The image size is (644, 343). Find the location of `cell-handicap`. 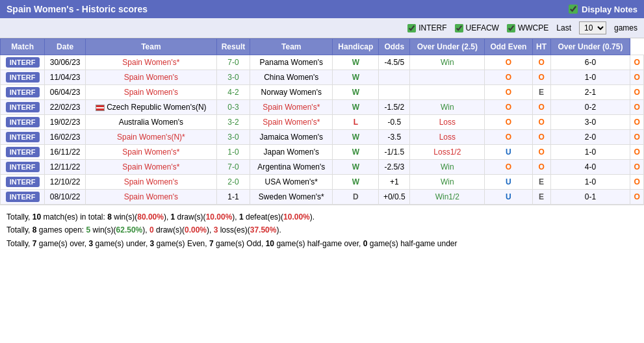

cell-handicap is located at coordinates (394, 92).